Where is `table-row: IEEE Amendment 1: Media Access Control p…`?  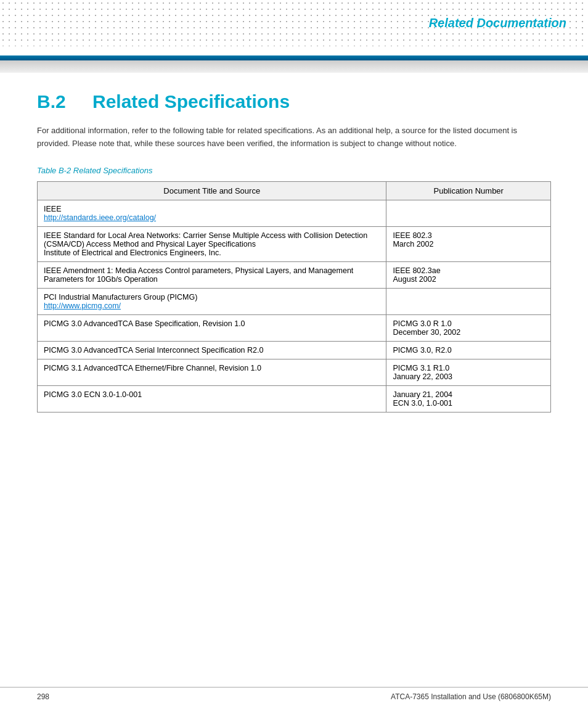
table-row: IEEE Amendment 1: Media Access Control p… is located at coordinates (295, 275).